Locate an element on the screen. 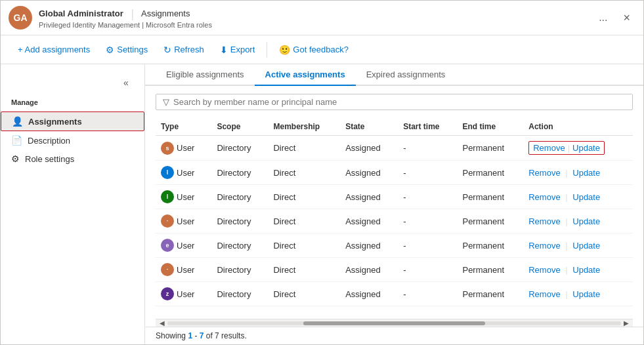 The height and width of the screenshot is (345, 644). col-start-time: Start time is located at coordinates (427, 127).